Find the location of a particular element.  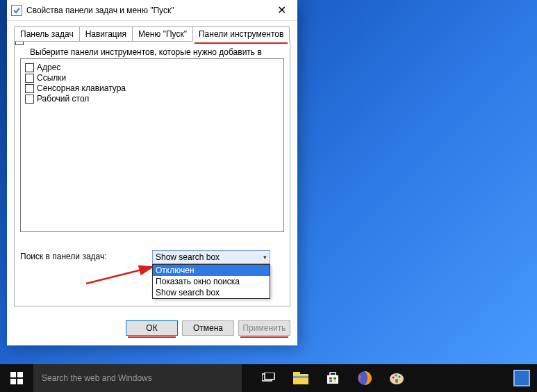

system-tray is located at coordinates (525, 378).